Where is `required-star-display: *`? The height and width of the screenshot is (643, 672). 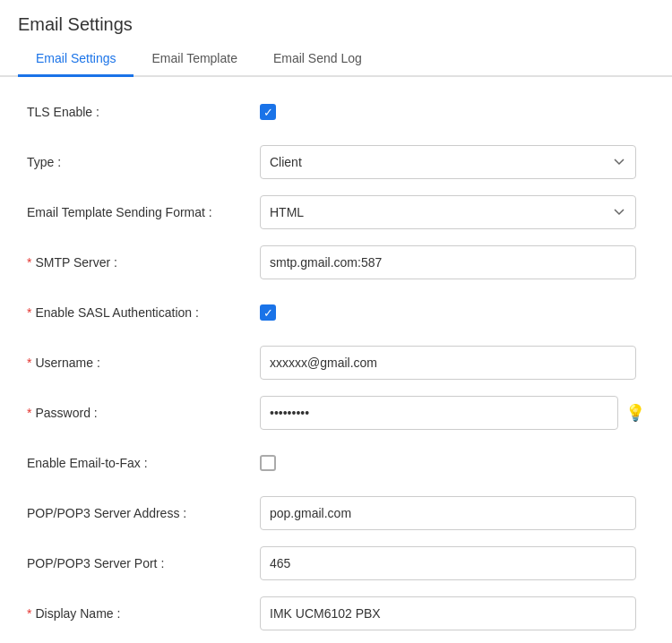 required-star-display: * is located at coordinates (29, 613).